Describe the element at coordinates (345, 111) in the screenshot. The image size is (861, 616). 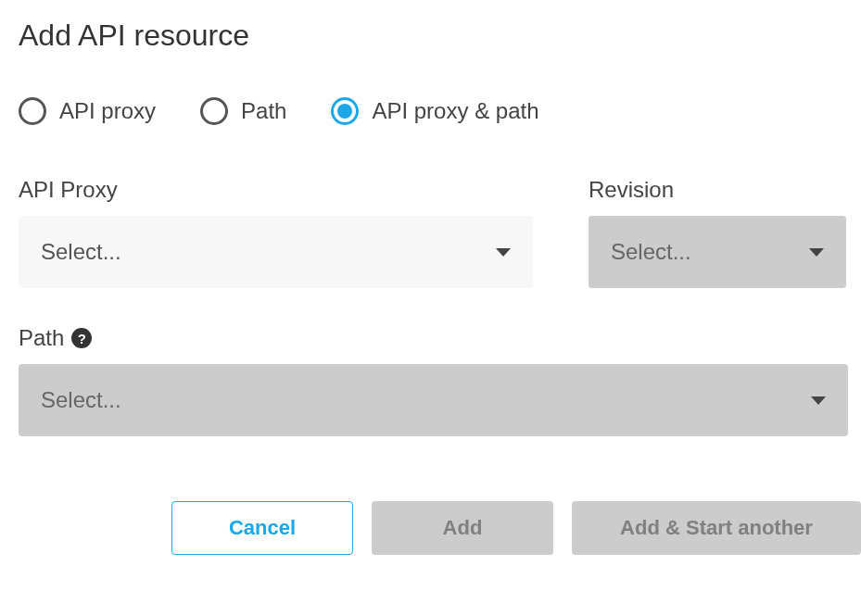
I see `radio-icon-selected` at that location.